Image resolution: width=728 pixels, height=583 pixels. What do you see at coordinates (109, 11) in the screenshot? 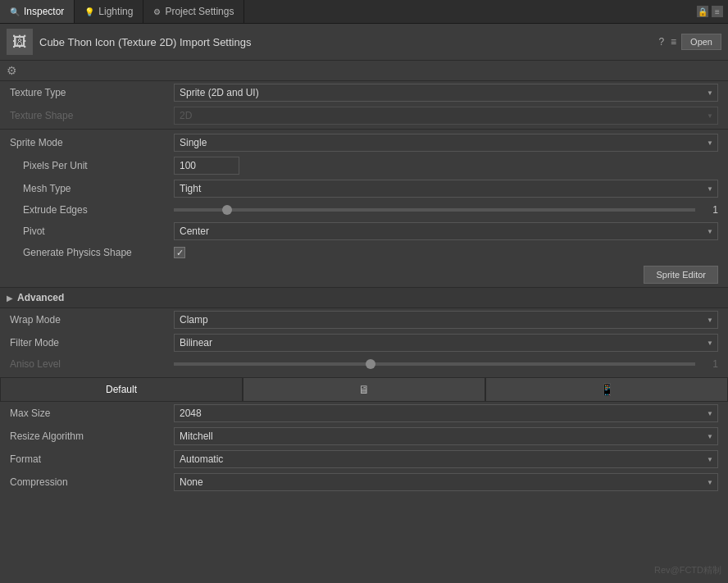
I see `tab-lighting: 💡 Lighting` at bounding box center [109, 11].